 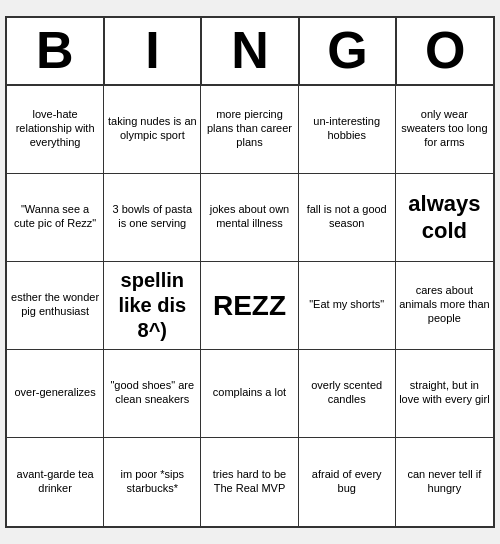 I want to click on bingo-cell-9: always cold, so click(x=444, y=218).